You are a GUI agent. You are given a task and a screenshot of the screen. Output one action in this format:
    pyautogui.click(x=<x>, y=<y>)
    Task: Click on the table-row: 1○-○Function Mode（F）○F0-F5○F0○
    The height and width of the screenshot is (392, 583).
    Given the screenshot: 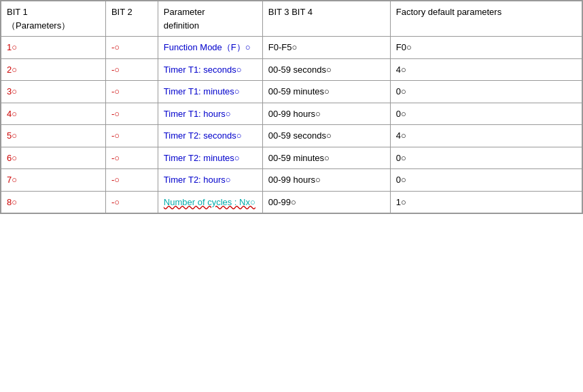 What is the action you would take?
    pyautogui.click(x=292, y=48)
    